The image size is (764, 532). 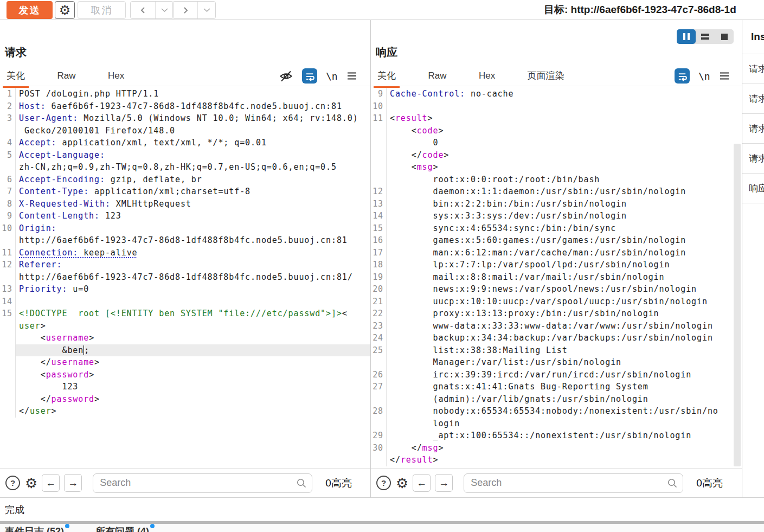 I want to click on code-text: <password>, so click(x=193, y=375).